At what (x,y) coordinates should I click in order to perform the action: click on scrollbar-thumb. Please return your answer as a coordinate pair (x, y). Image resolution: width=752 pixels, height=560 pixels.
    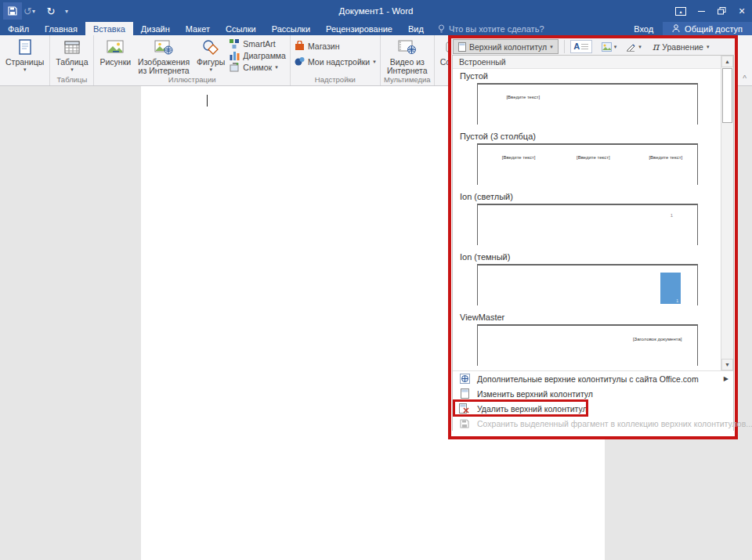
    Looking at the image, I should click on (727, 96).